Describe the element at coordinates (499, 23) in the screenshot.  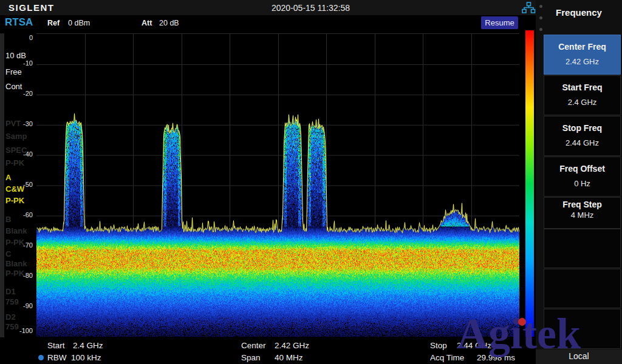
I see `resume-button: Resume` at that location.